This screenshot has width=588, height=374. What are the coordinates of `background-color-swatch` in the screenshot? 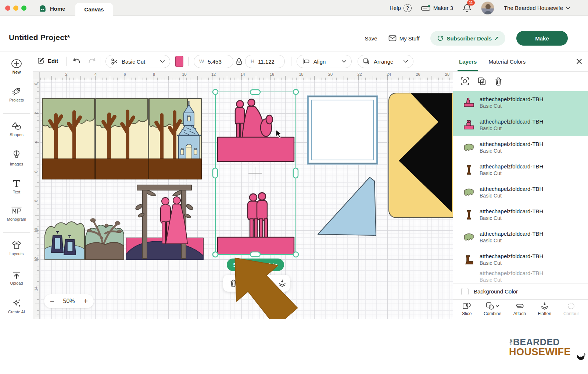 It's located at (465, 292).